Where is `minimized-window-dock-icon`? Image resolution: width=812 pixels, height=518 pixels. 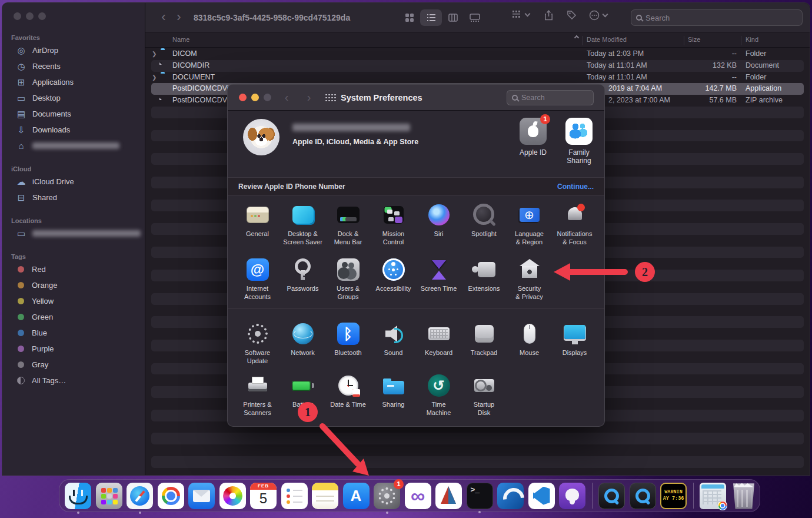
minimized-window-dock-icon is located at coordinates (713, 496).